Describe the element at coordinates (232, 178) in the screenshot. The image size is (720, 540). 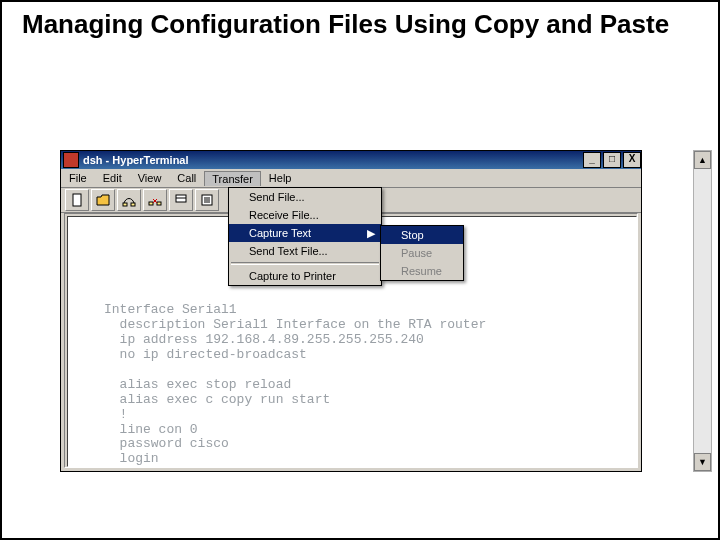
I see `menu-transfer: Transfer` at that location.